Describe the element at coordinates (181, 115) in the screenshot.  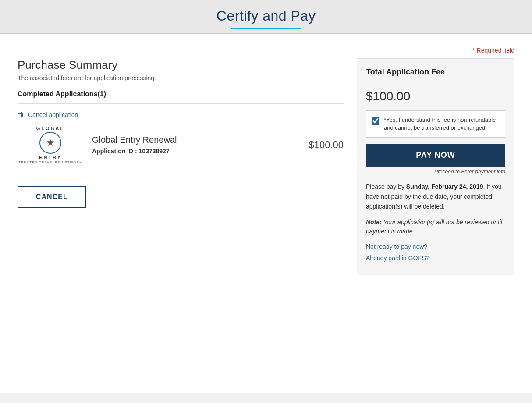
I see `cancel-application-link: 🗑 Cancel application` at that location.